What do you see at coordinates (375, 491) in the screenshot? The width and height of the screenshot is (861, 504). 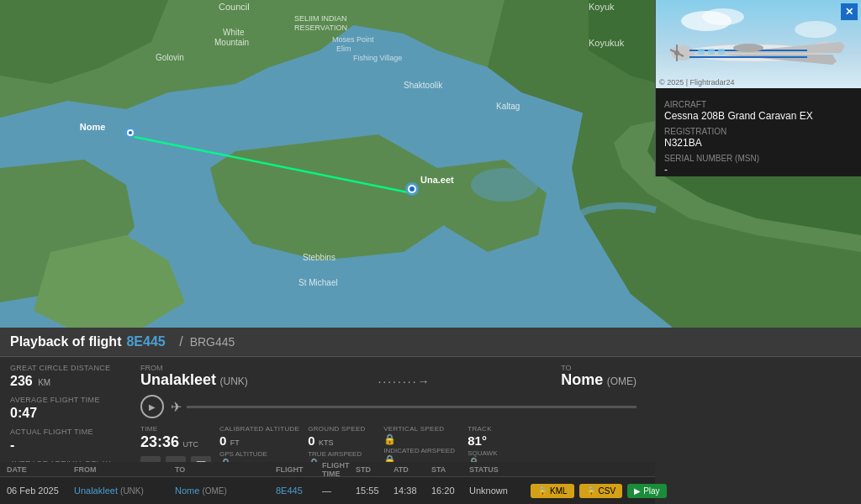 I see `td-std: 15:55` at bounding box center [375, 491].